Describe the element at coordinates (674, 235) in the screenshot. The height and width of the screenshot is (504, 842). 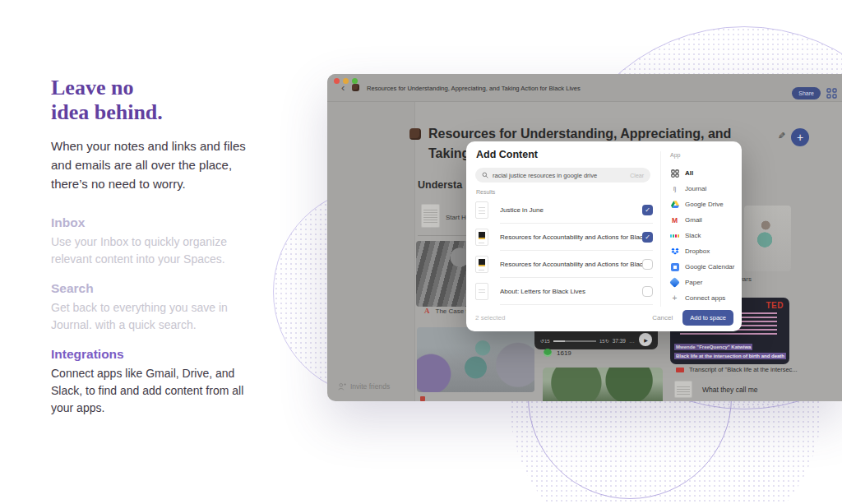
I see `slack-icon` at that location.